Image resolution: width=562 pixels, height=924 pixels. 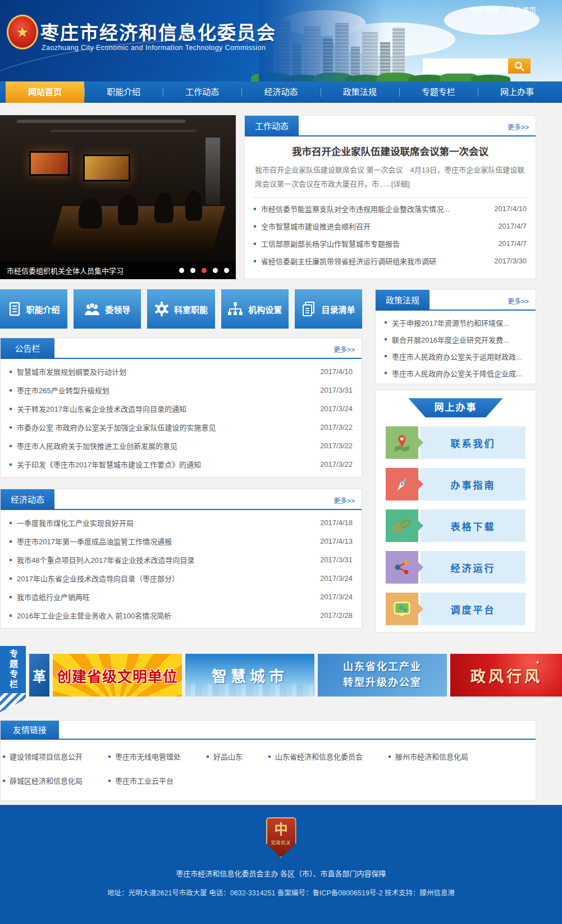 What do you see at coordinates (428, 756) in the screenshot?
I see `friend-link: 滕州市经济和信息化局` at bounding box center [428, 756].